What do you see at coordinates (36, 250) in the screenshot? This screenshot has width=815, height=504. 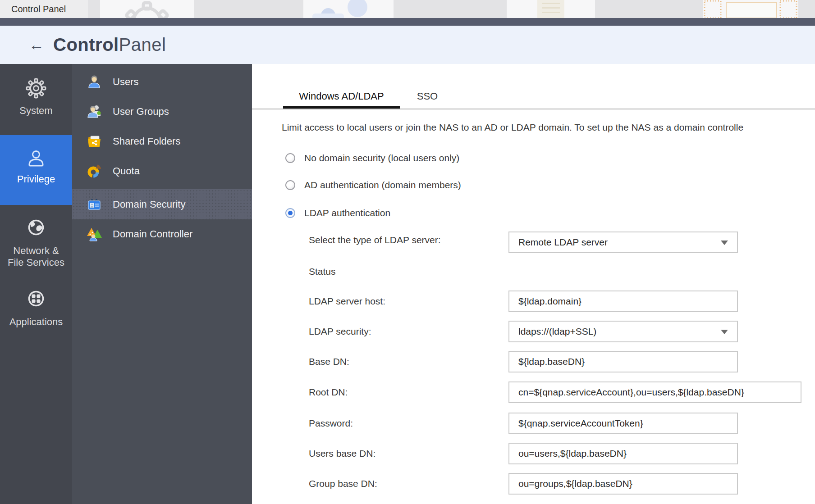 I see `sidebar-item-network-file-services: Network & File Services` at bounding box center [36, 250].